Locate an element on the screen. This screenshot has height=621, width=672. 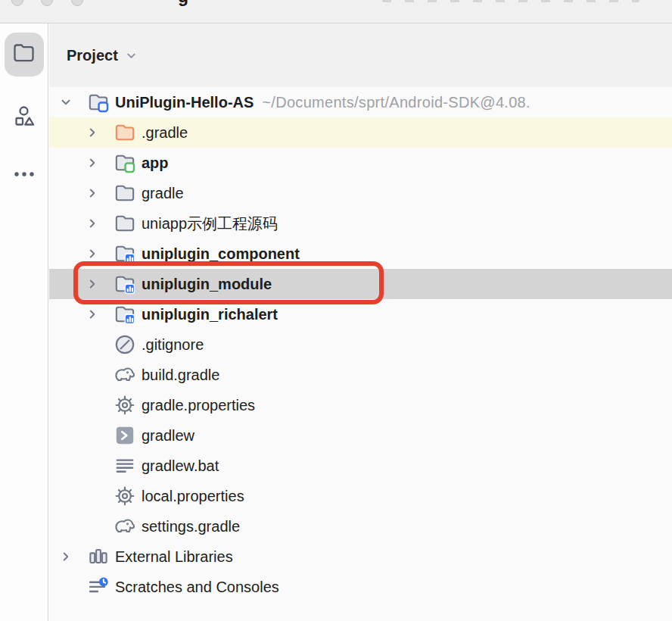
tree-row: local.properties is located at coordinates (360, 496).